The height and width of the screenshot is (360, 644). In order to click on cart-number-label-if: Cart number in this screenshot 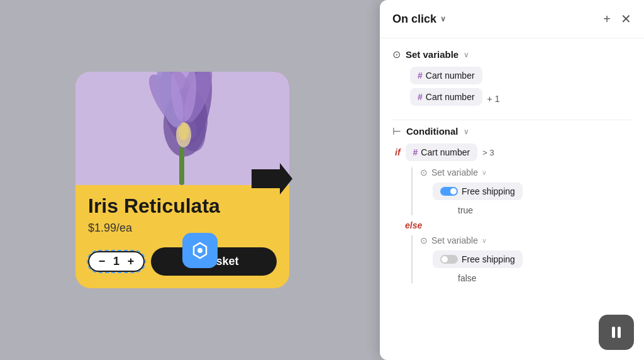, I will do `click(445, 152)`.